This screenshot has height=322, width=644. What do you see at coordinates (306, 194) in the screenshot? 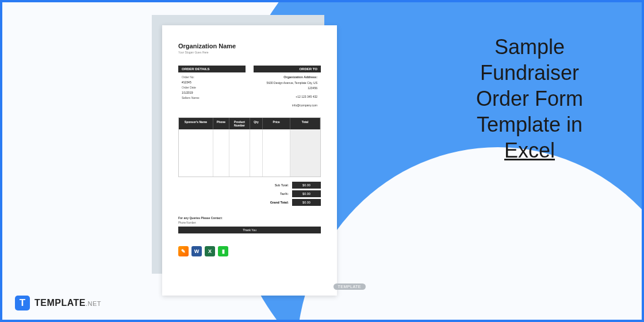
I see `tax-value: $0.00` at bounding box center [306, 194].